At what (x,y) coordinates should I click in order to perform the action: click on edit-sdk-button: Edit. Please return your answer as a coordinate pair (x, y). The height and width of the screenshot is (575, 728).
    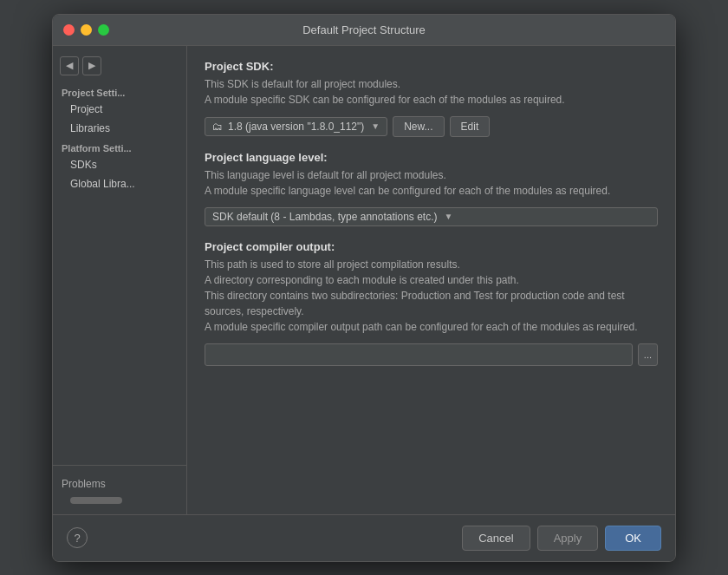
    Looking at the image, I should click on (470, 127).